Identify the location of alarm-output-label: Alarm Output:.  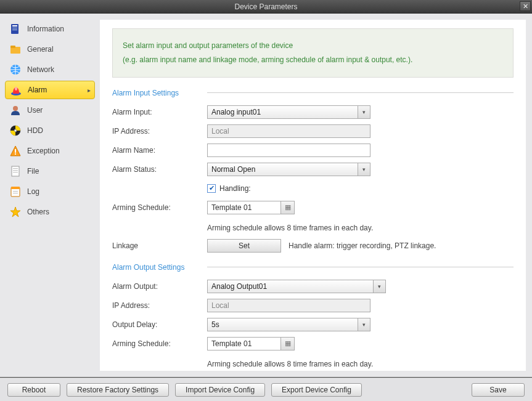
(160, 286).